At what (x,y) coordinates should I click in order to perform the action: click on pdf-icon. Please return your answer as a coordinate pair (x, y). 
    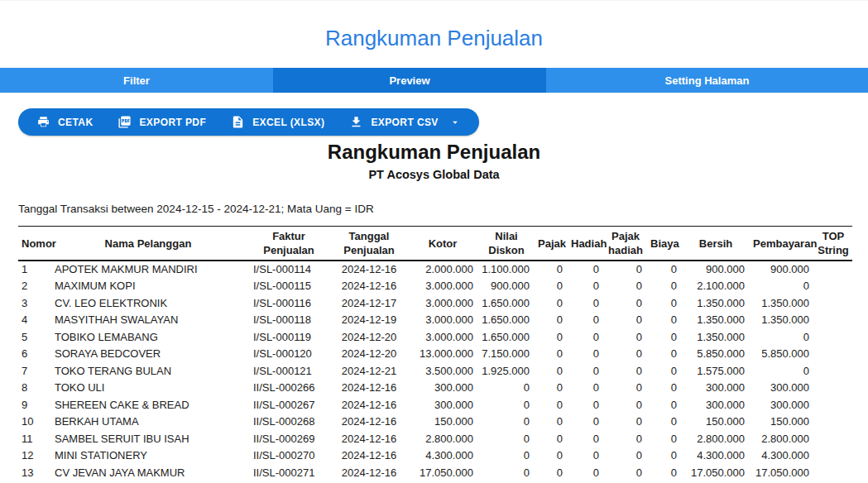
    Looking at the image, I should click on (124, 122).